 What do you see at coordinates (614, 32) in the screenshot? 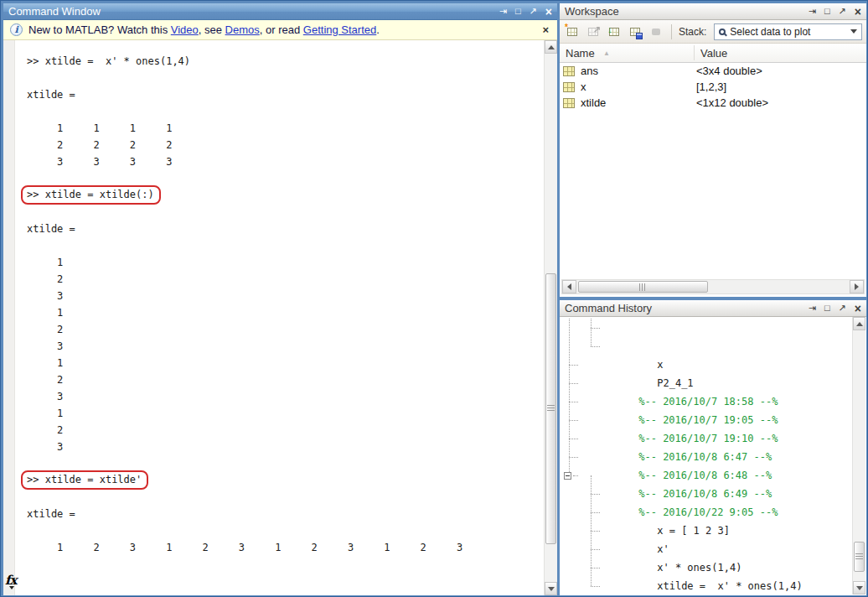
I see `import-data-button: ↓` at bounding box center [614, 32].